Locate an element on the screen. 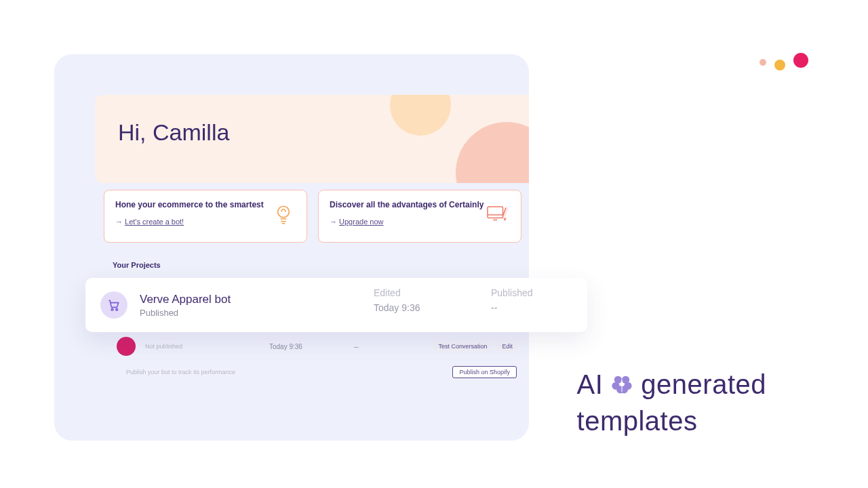 This screenshot has width=868, height=488. edited-label: Edited is located at coordinates (397, 293).